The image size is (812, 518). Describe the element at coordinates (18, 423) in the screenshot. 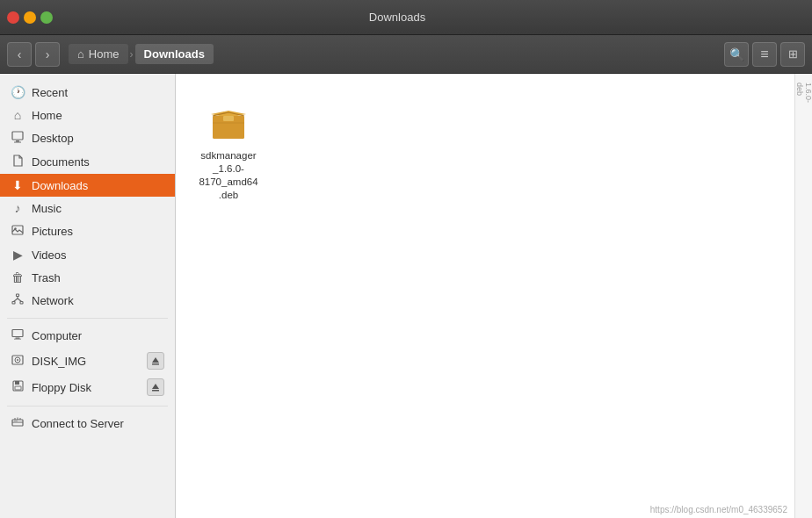

I see `connect-server-icon` at that location.